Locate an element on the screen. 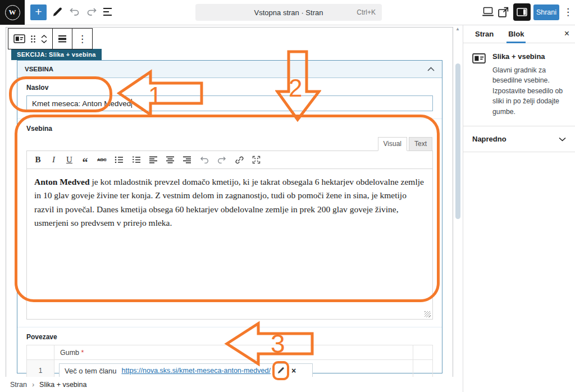 Image resolution: width=575 pixels, height=392 pixels. tab-visual: Visual is located at coordinates (393, 144).